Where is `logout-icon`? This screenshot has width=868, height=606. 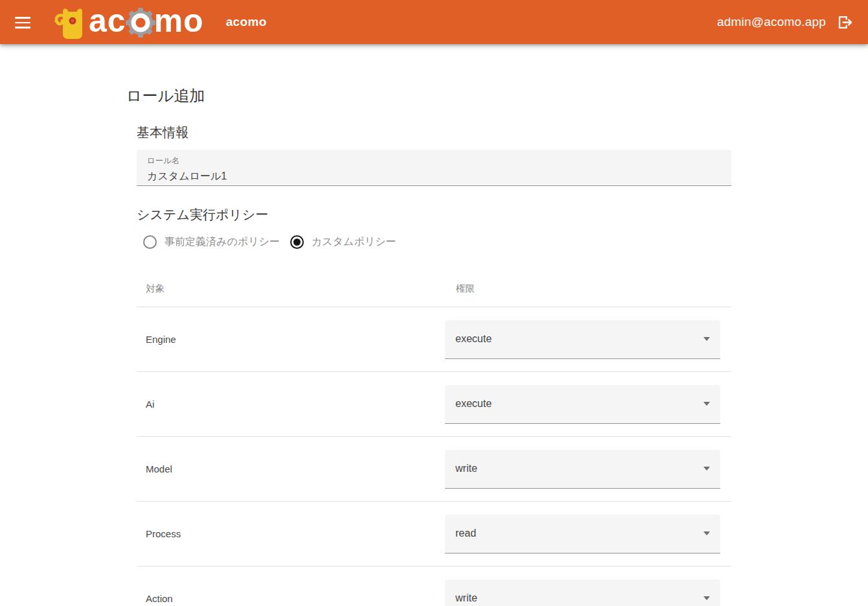
logout-icon is located at coordinates (845, 22).